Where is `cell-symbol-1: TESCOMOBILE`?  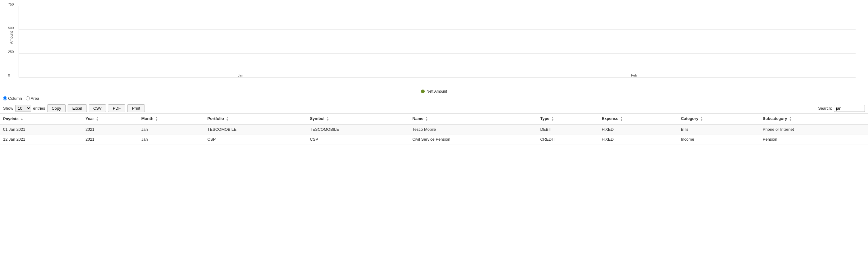 cell-symbol-1: TESCOMOBILE is located at coordinates (358, 129).